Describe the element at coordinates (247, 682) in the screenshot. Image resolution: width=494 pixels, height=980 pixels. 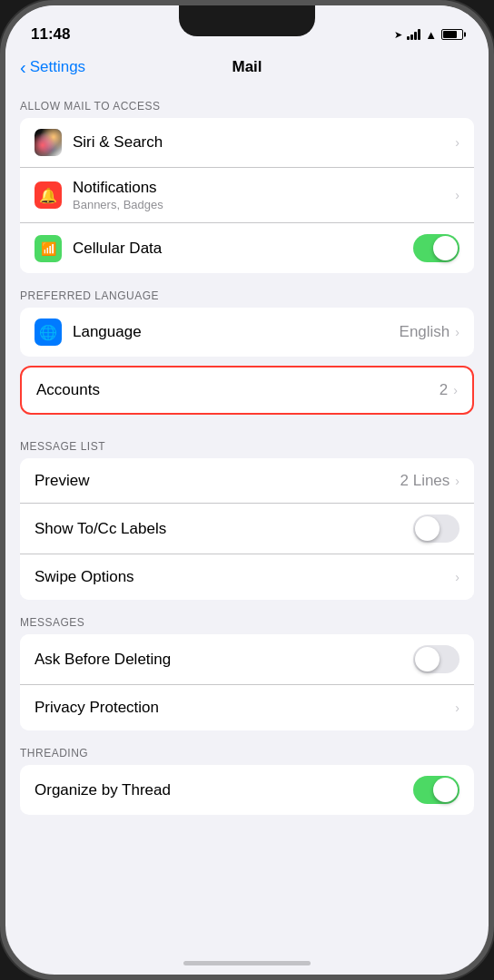
I see `settings-group-messages: Ask Before Deleting Privacy Protection ›` at that location.